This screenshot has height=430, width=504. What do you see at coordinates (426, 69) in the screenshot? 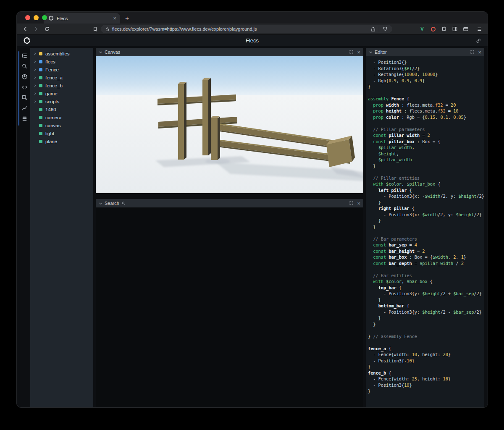
I see `code-line: - Rotation3{$PI/2}` at bounding box center [426, 69].